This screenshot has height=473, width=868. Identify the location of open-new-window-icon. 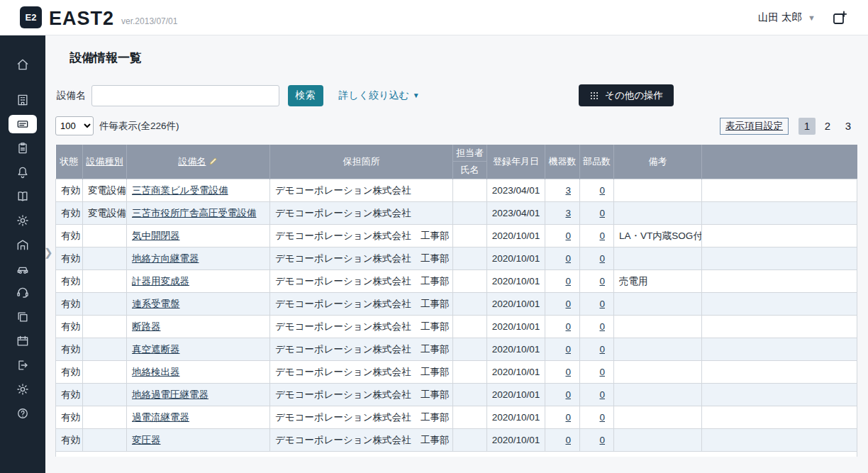
(840, 18).